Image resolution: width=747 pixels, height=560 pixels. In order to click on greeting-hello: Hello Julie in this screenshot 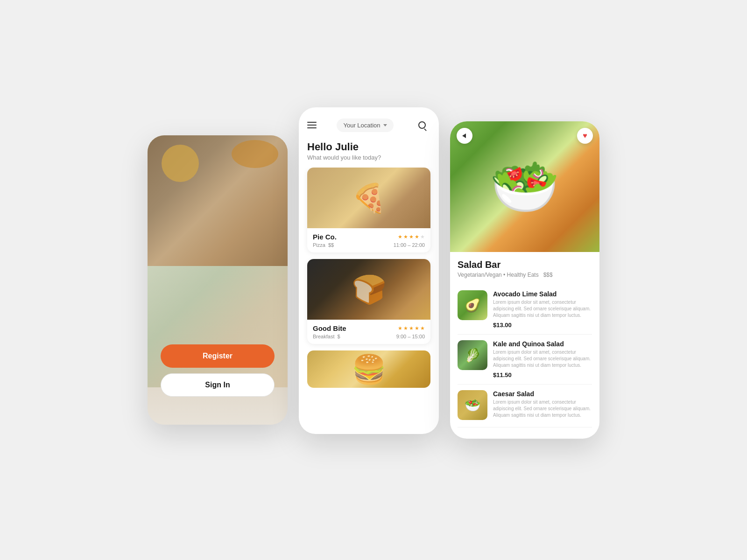, I will do `click(369, 147)`.